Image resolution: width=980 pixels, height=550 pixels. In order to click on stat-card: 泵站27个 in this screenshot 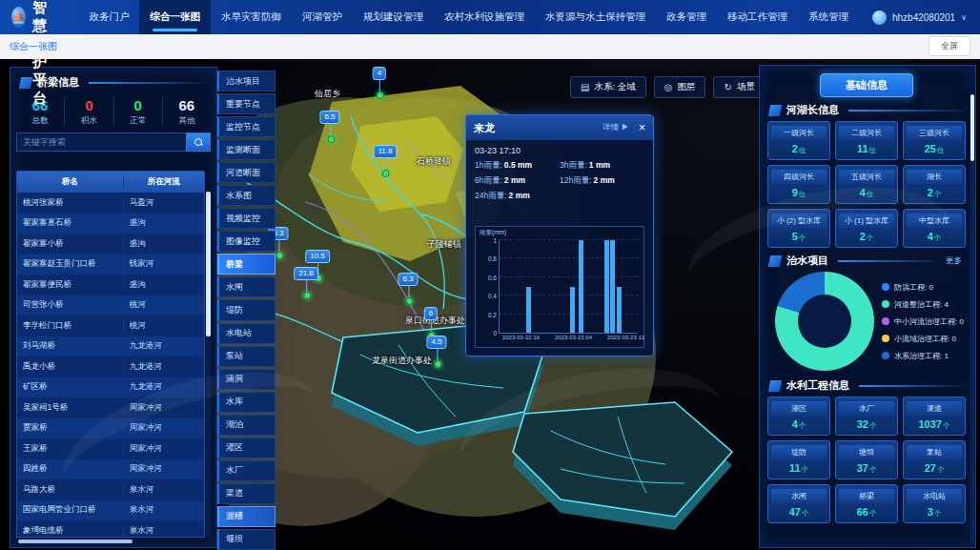, I will do `click(934, 459)`.